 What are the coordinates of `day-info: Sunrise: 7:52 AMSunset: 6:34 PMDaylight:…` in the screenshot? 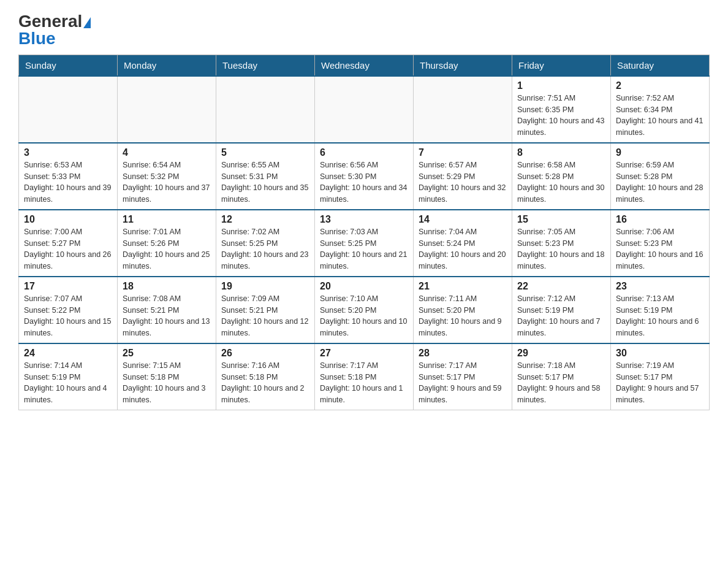 It's located at (660, 115).